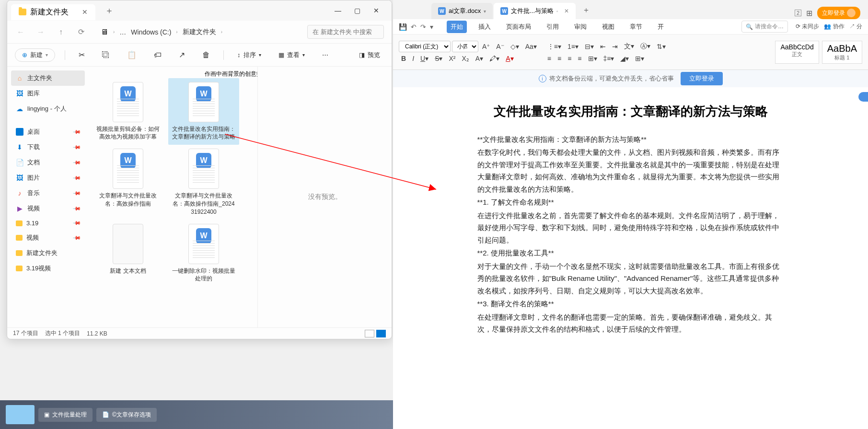 The image size is (868, 429). I want to click on sidebar-item-folder: 视频📌, so click(48, 238).